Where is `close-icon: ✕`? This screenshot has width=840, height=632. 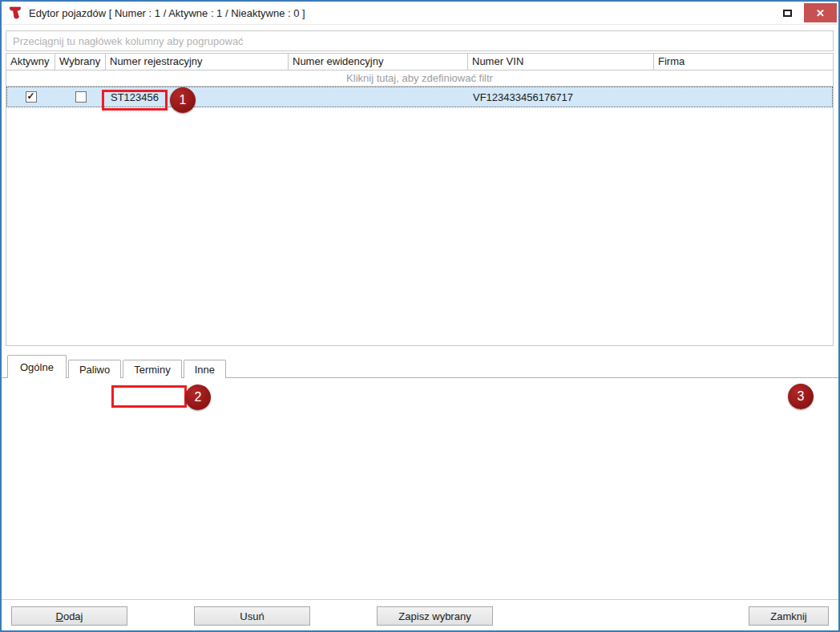
close-icon: ✕ is located at coordinates (821, 13).